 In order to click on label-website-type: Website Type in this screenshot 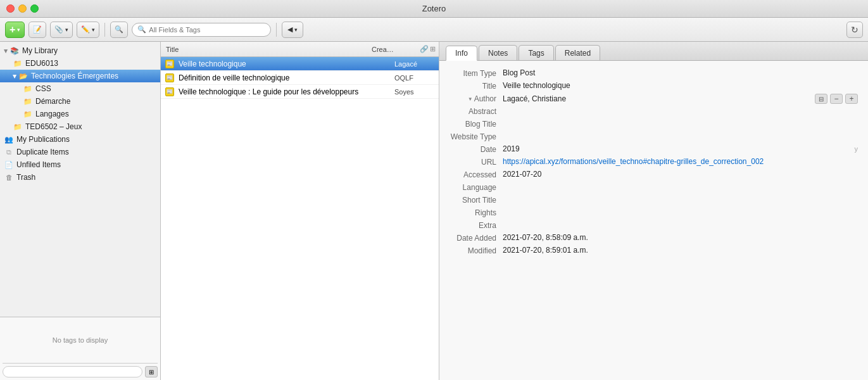, I will do `click(471, 137)`.